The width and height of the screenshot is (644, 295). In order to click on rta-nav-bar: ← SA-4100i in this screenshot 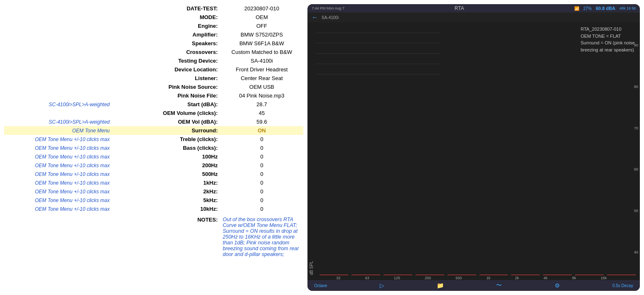, I will do `click(474, 17)`.